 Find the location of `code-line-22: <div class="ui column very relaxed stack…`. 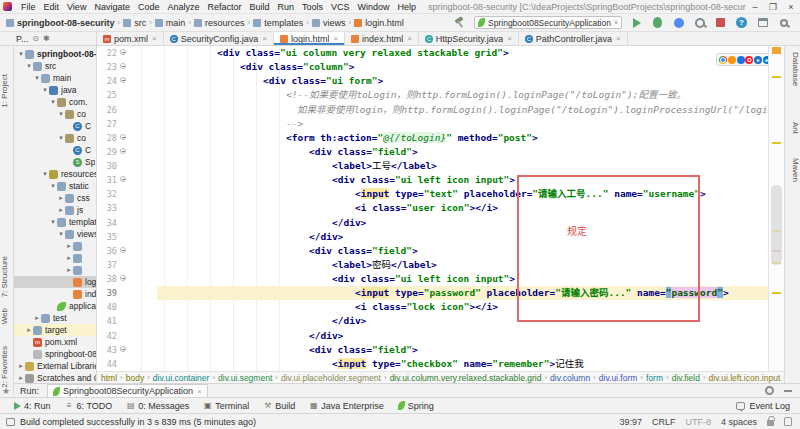

code-line-22: <div class="ui column very relaxed stack… is located at coordinates (462, 53).